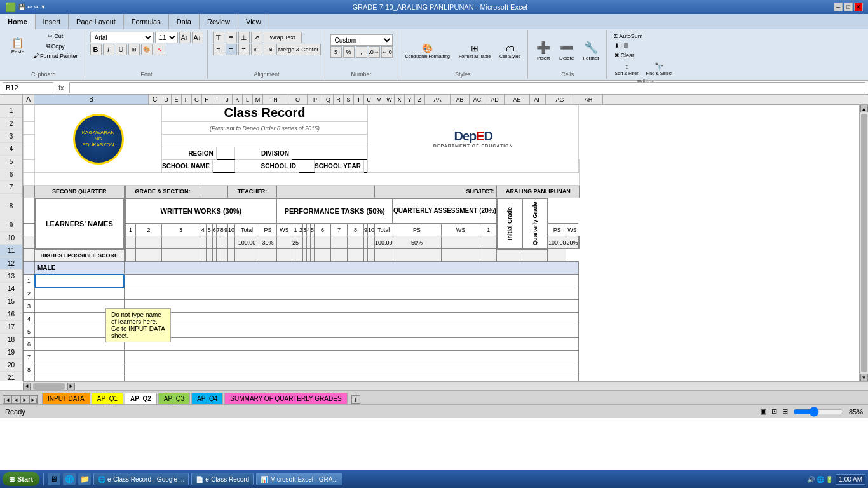 The height and width of the screenshot is (488, 868). What do you see at coordinates (257, 50) in the screenshot?
I see `indent-dec-btn: ⇤` at bounding box center [257, 50].